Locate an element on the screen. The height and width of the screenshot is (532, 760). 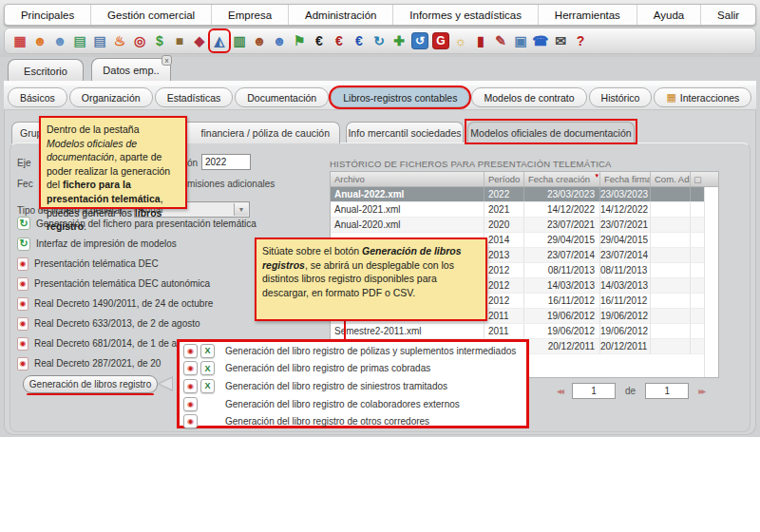
action-link-label: Presentación telématica DEC is located at coordinates (97, 264).